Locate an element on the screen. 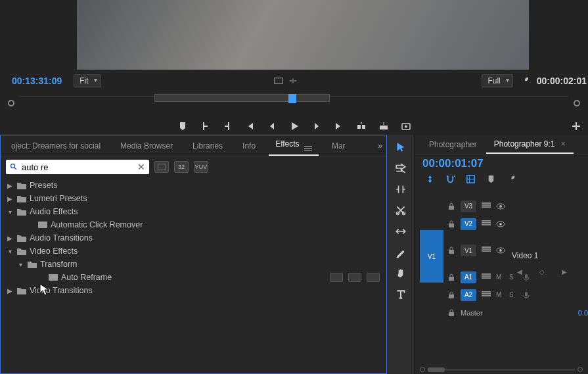 Image resolution: width=588 pixels, height=374 pixels. tab-sequence-2: Photographer 9:1 × is located at coordinates (530, 145).